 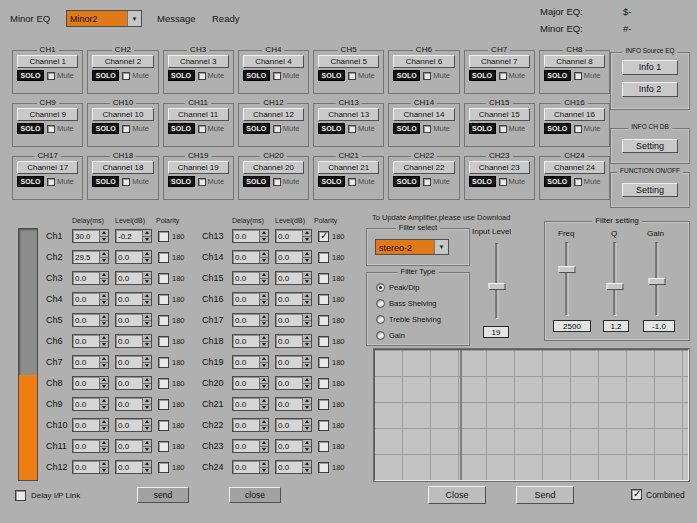 What do you see at coordinates (658, 494) in the screenshot?
I see `combined-toggle: Combined` at bounding box center [658, 494].